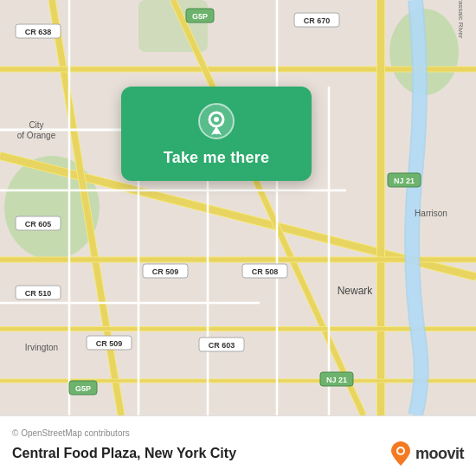  What do you see at coordinates (38, 224) in the screenshot?
I see `svg-text: CR 605` at bounding box center [38, 224].